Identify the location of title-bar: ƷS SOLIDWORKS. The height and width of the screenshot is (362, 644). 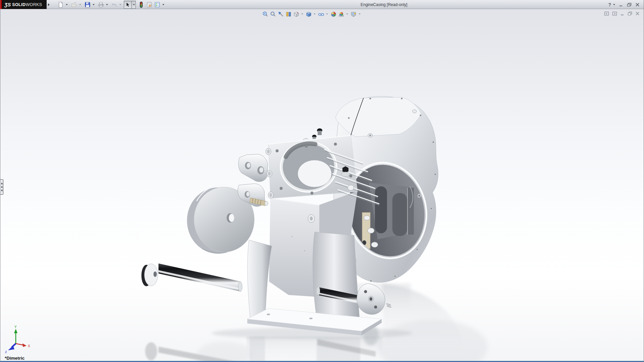
(322, 5).